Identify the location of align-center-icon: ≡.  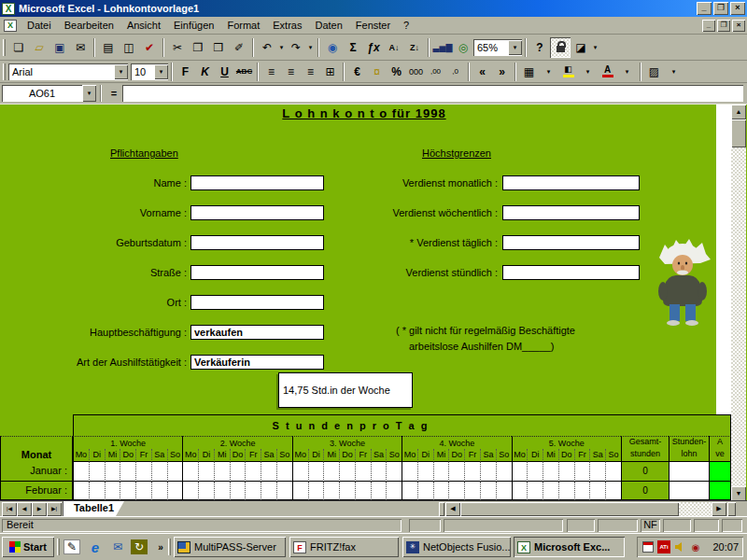
(291, 72).